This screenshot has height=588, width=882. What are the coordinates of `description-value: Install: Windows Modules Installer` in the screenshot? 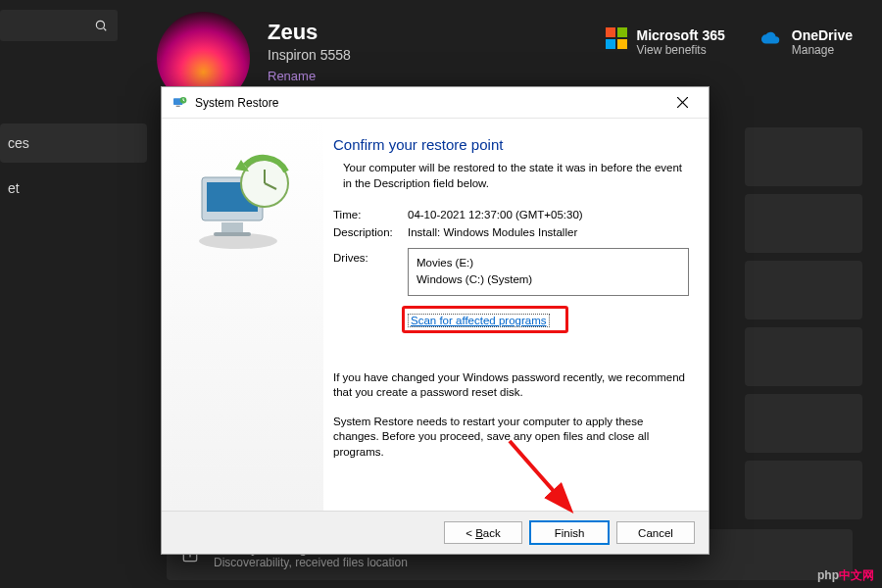 It's located at (492, 232).